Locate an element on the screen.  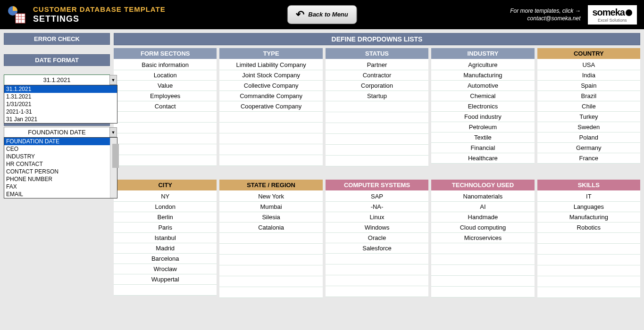
list-item: Brazil is located at coordinates (589, 96).